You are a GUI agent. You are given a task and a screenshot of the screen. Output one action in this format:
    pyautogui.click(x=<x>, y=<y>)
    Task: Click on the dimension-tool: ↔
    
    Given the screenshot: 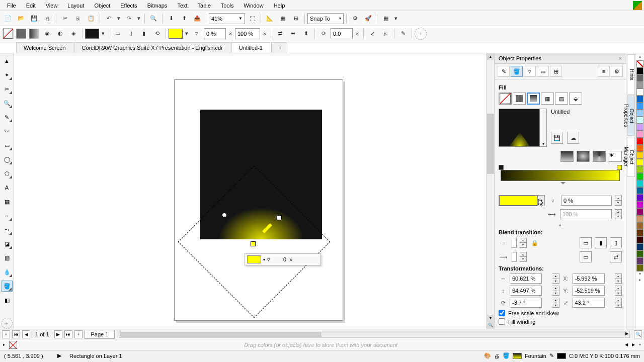 What is the action you would take?
    pyautogui.click(x=7, y=216)
    